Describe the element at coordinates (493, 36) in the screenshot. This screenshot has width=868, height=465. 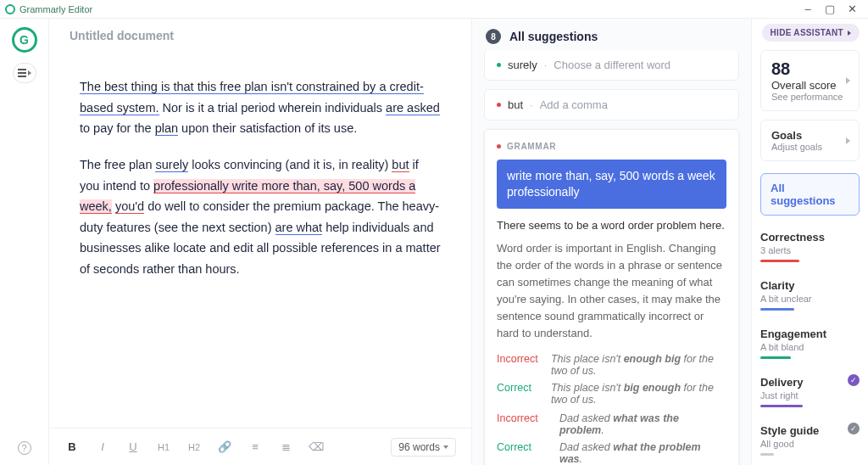
I see `suggestion-count-badge: 8` at that location.